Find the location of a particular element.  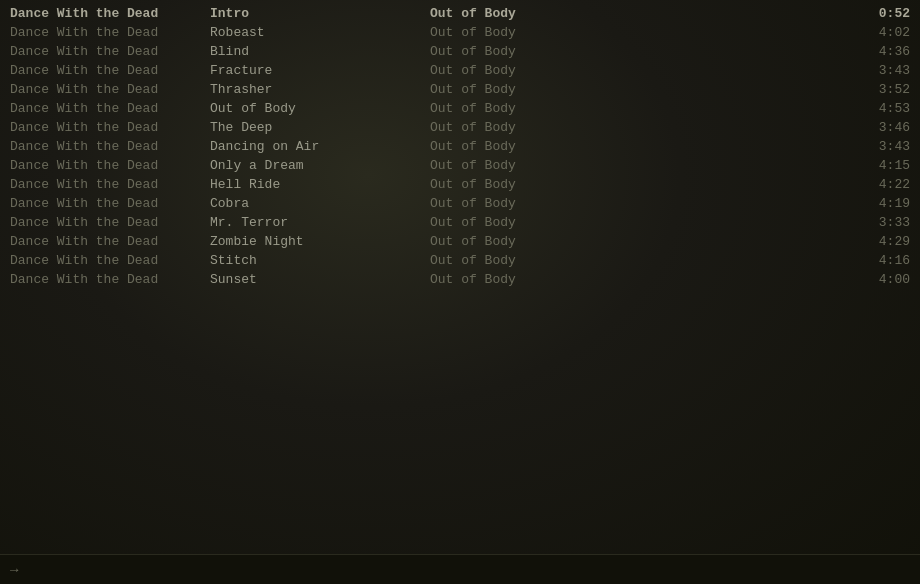

bottom-bar: → is located at coordinates (460, 569).